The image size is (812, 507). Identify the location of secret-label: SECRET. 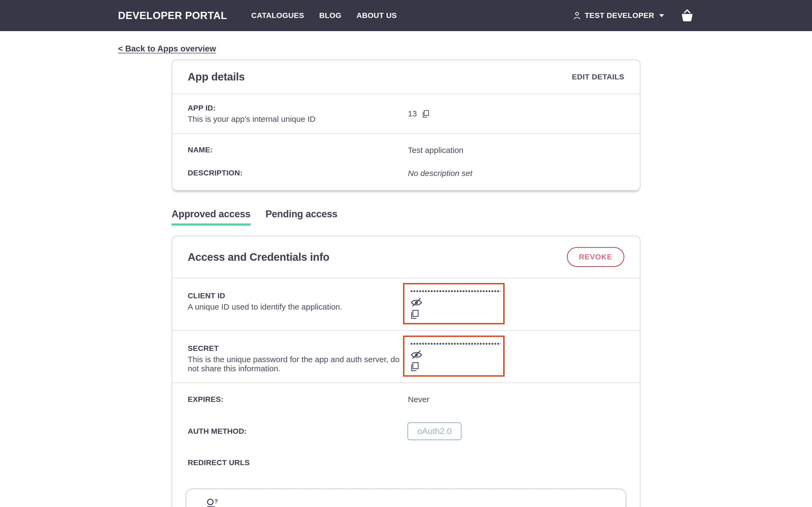
(298, 348).